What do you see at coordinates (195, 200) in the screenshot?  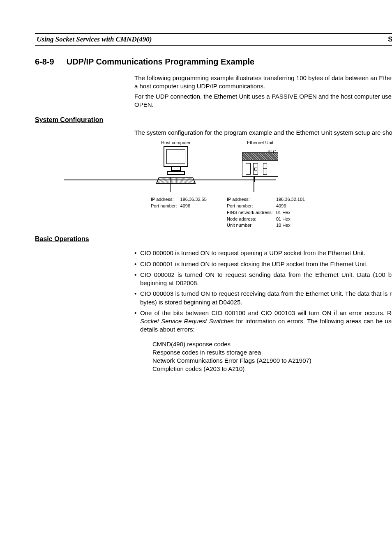 I see `host-spec-ip-val: 196.36.32.55` at bounding box center [195, 200].